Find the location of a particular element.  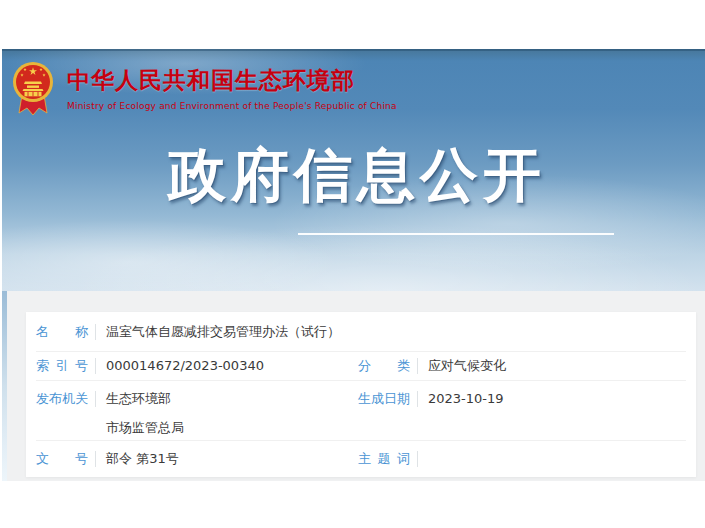

cell-doc-no: 文号 部令 第31号 is located at coordinates (197, 459).